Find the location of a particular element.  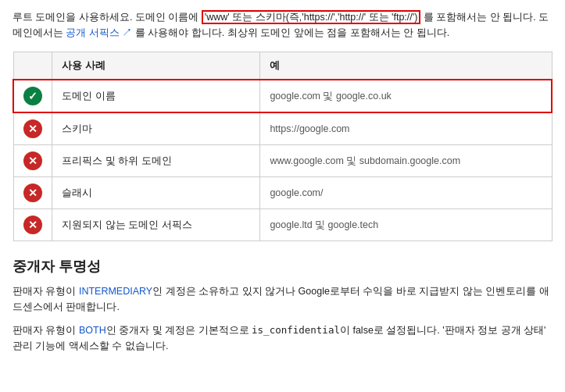

section-title: 중개자 투명성 is located at coordinates (283, 266).